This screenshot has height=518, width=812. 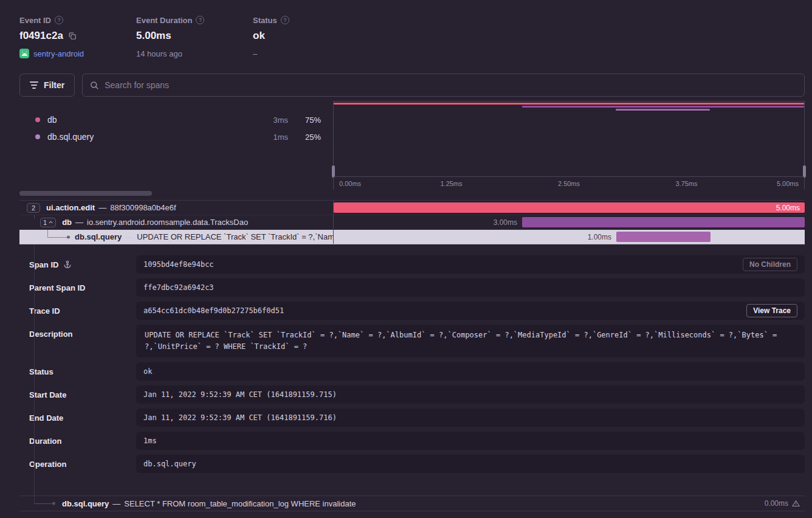 What do you see at coordinates (170, 464) in the screenshot?
I see `operation-value: db.sql.query` at bounding box center [170, 464].